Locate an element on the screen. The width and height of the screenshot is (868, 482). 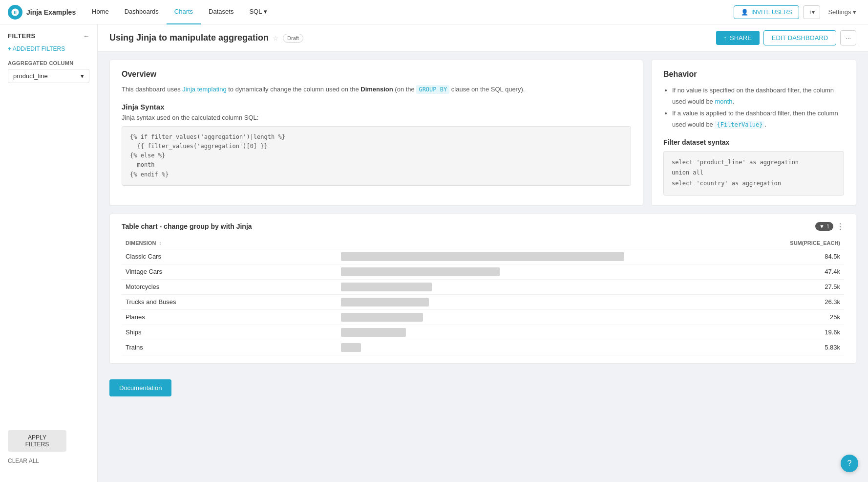
top-navigation: Jinja Examples Home Dashboards Charts Da… is located at coordinates (434, 12).